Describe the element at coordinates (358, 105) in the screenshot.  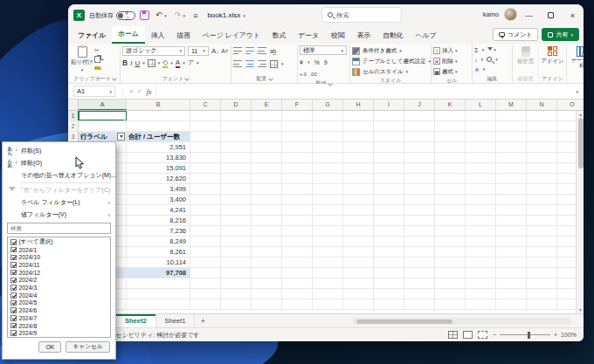
I see `column-header-H: H` at that location.